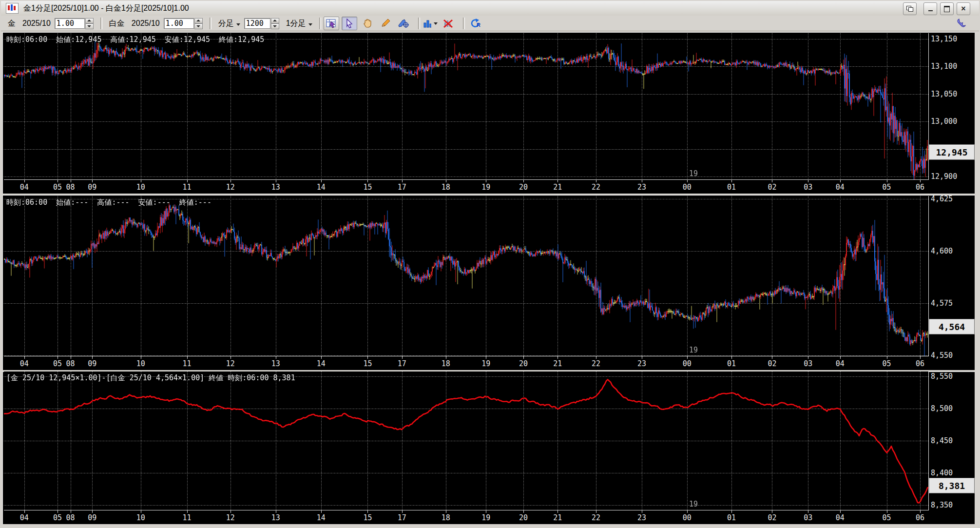 The height and width of the screenshot is (528, 980). What do you see at coordinates (92, 518) in the screenshot?
I see `x-tick-label: 09` at bounding box center [92, 518].